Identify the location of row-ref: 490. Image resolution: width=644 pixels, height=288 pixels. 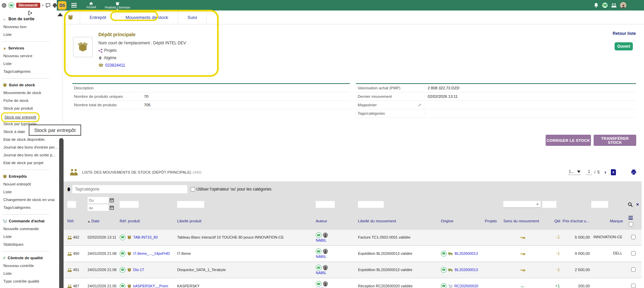
(76, 253).